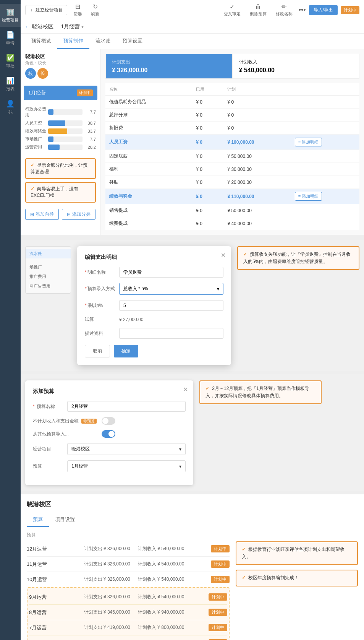  I want to click on annotation-box-template: ✓ 2月－12月预算，把『1月经营』预算当作模板导入，并按实际情况修改具体预算费…, so click(260, 392).